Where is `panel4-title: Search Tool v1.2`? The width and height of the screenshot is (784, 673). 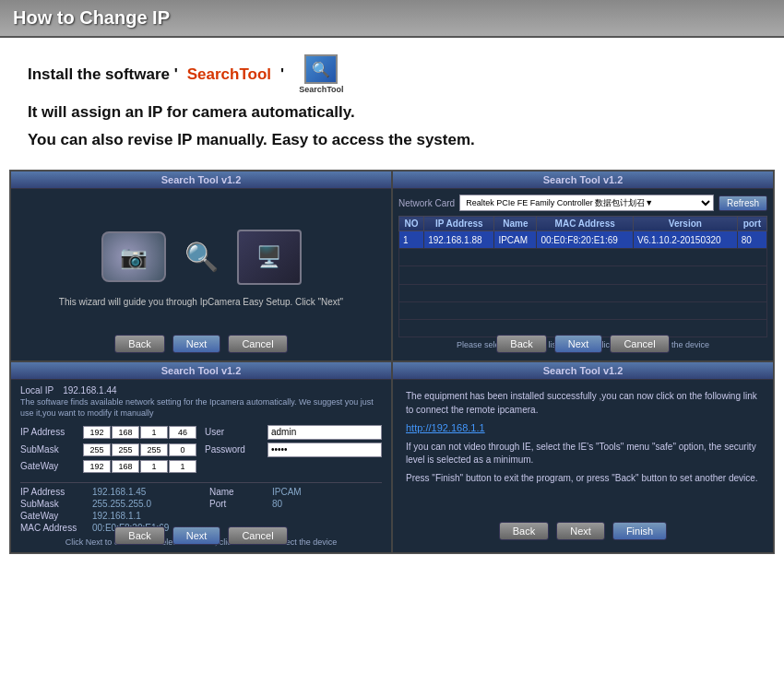
panel4-title: Search Tool v1.2 is located at coordinates (583, 371).